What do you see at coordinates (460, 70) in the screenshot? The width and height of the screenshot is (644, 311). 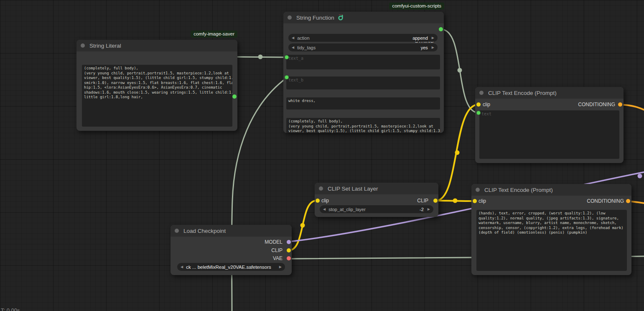 I see `link-dot-string-b` at bounding box center [460, 70].